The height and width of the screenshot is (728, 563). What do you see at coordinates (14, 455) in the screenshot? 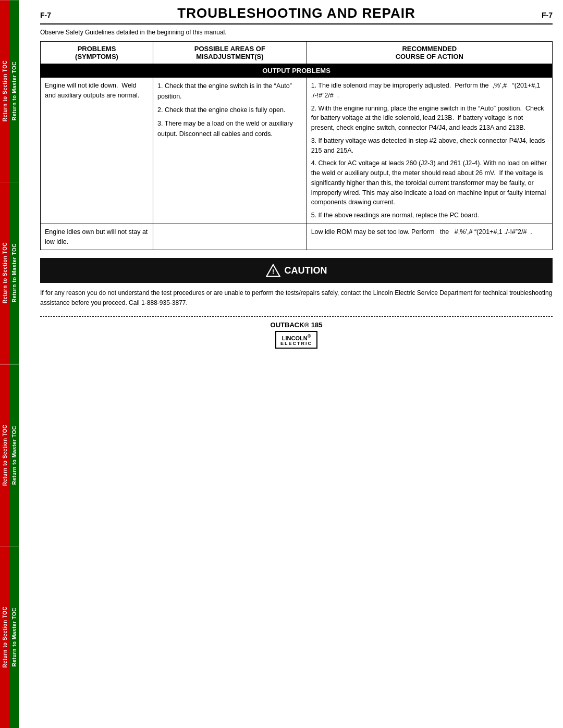
I see `master-toc-tab-3: Return to Master TOC` at bounding box center [14, 455].